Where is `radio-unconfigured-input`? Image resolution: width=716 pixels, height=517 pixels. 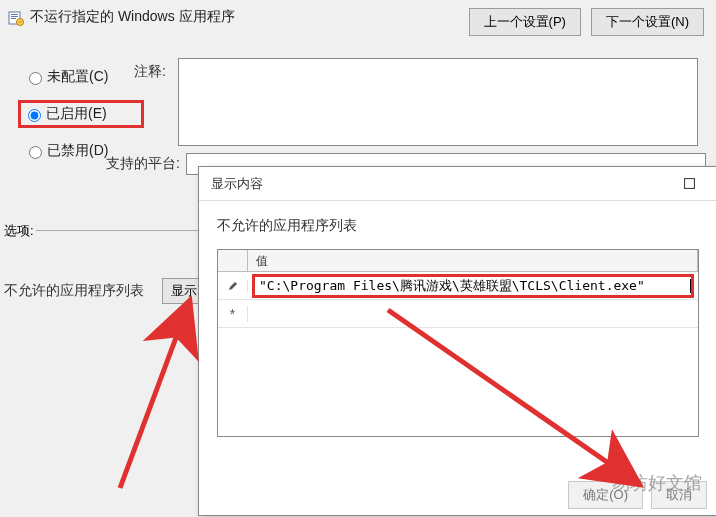
radio-unconfigured-input is located at coordinates (36, 78).